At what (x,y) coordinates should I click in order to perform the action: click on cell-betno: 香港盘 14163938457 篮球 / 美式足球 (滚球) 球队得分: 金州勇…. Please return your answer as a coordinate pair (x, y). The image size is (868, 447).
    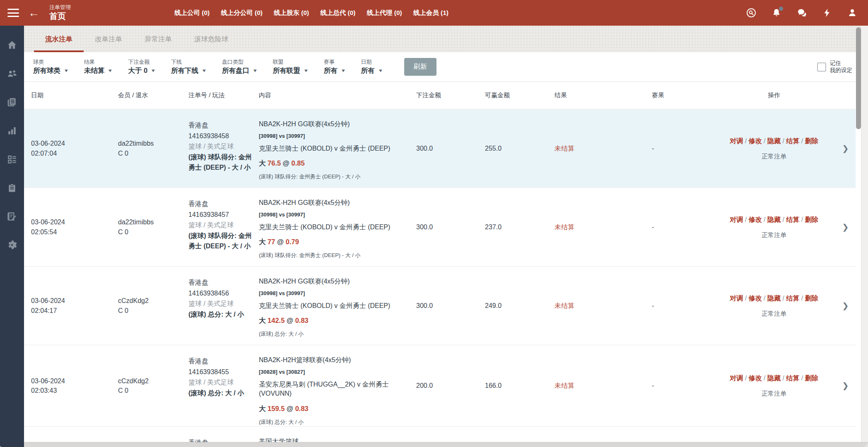
    Looking at the image, I should click on (224, 220).